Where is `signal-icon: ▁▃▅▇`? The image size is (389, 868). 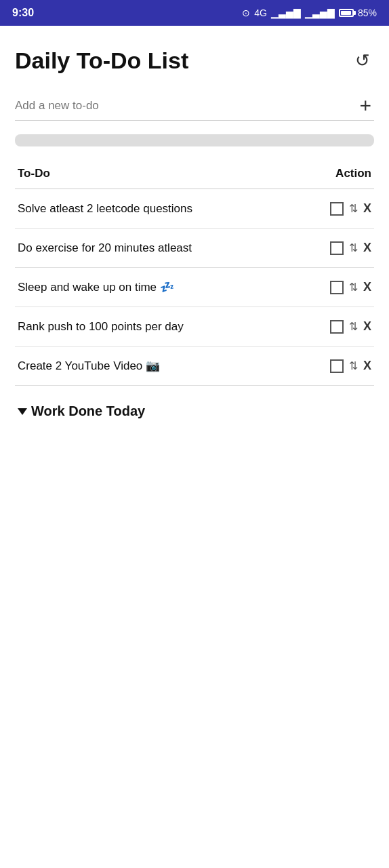
signal-icon: ▁▃▅▇ is located at coordinates (286, 13).